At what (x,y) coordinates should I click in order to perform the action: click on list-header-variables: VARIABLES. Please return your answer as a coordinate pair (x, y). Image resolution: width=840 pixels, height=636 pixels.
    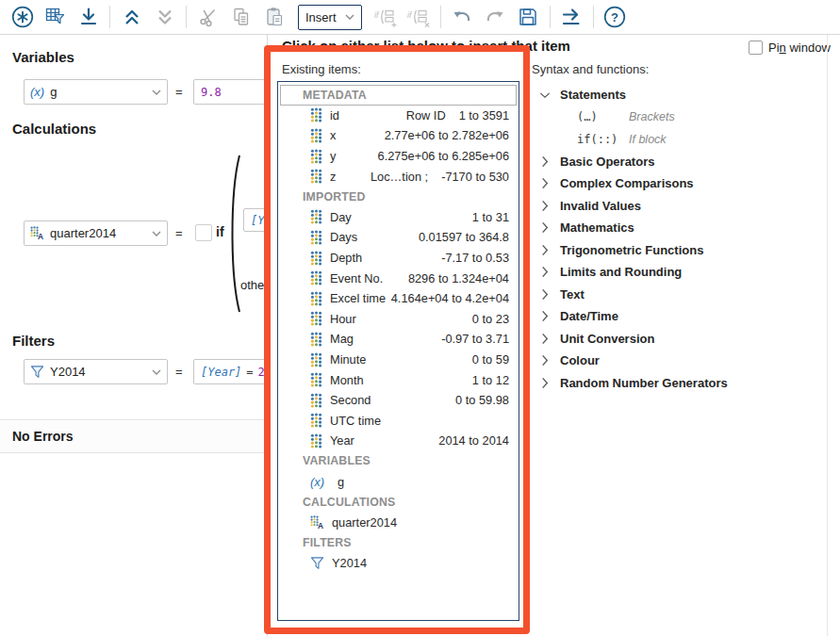
    Looking at the image, I should click on (398, 462).